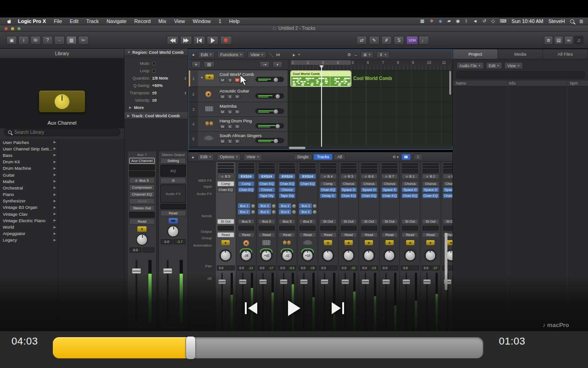 The height and width of the screenshot is (368, 588). I want to click on menu-item-mix: Mix, so click(163, 21).